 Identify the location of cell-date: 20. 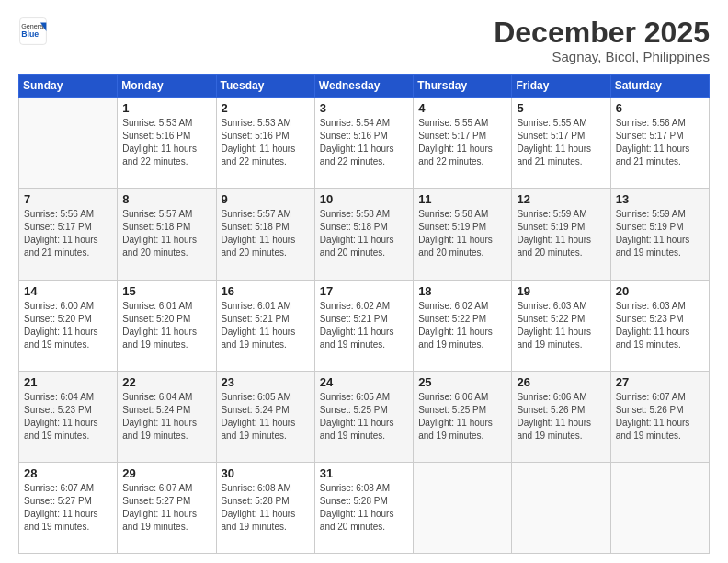
(660, 291).